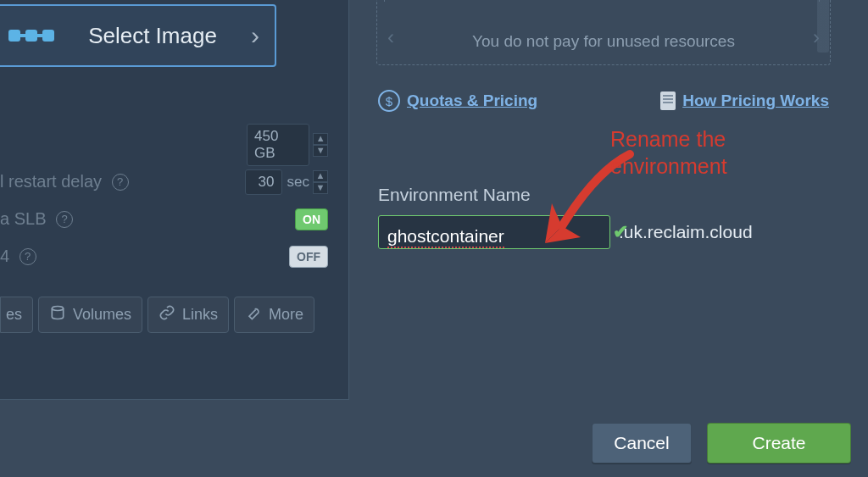 This screenshot has height=477, width=868. What do you see at coordinates (90, 315) in the screenshot?
I see `tab-volumes: Volumes` at bounding box center [90, 315].